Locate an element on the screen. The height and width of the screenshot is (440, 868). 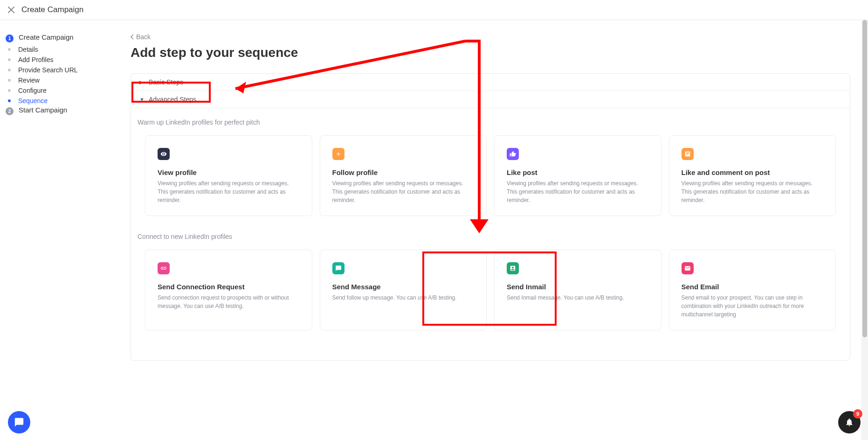
connect-card: Send MessageSend follow up message. You … is located at coordinates (404, 290).